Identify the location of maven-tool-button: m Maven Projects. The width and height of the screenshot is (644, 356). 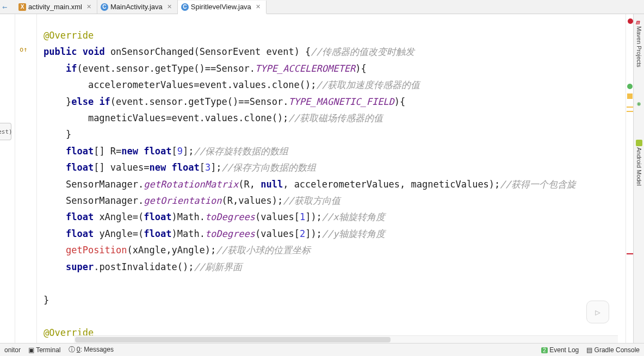
(639, 42).